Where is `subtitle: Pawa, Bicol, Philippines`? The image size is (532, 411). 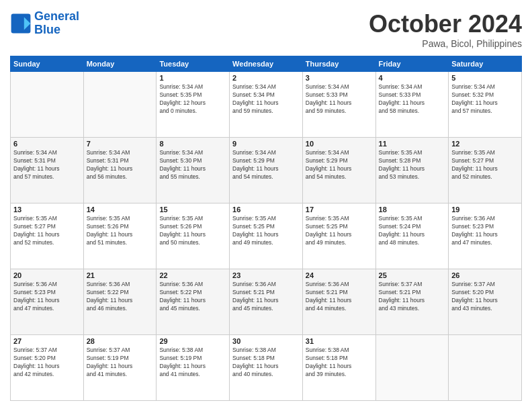 subtitle: Pawa, Bicol, Philippines is located at coordinates (445, 44).